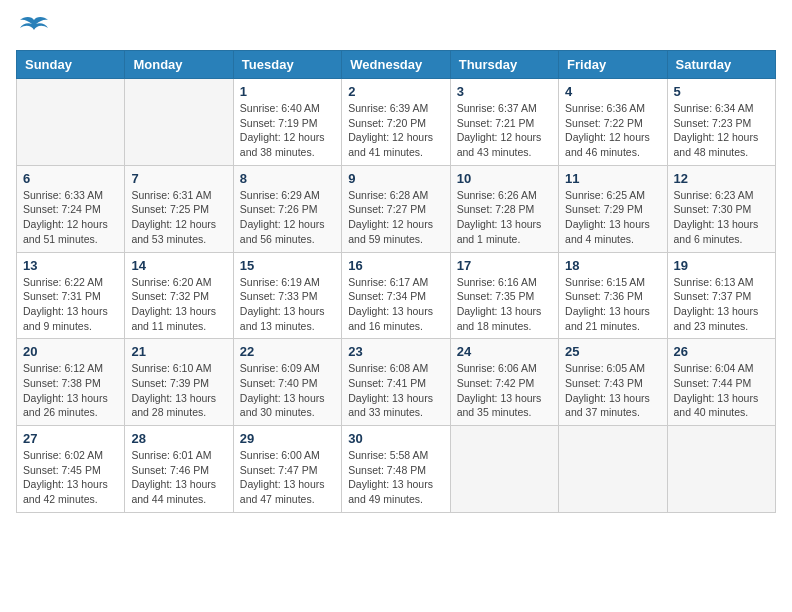 This screenshot has height=612, width=792. I want to click on day-info: Sunrise: 6:13 AM Sunset: 7:37 PM Dayligh…, so click(722, 304).